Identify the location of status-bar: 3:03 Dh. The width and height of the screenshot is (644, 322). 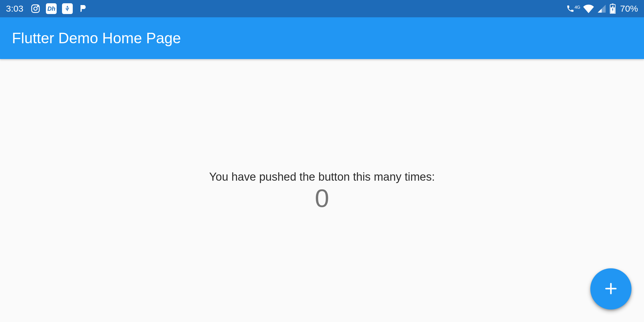
(322, 9).